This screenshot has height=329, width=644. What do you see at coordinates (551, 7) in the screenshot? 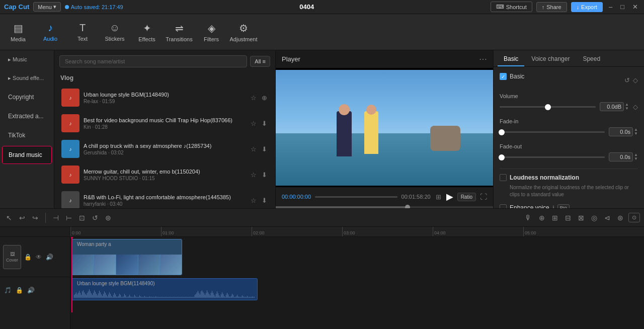
I see `share-button: ↑ Share` at bounding box center [551, 7].